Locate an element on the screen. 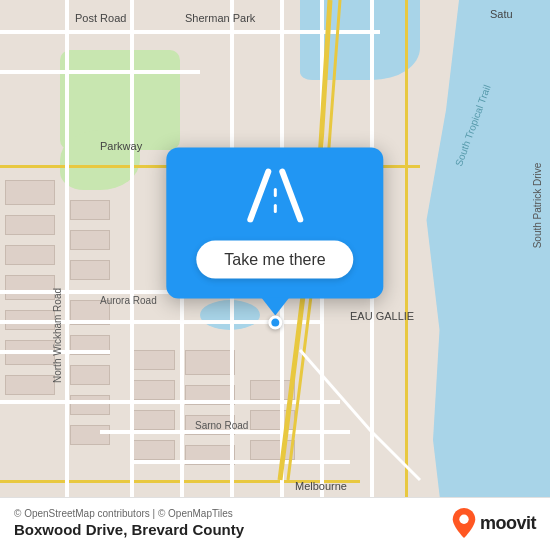 The image size is (550, 550). take-me-there-button: Take me there is located at coordinates (274, 260).